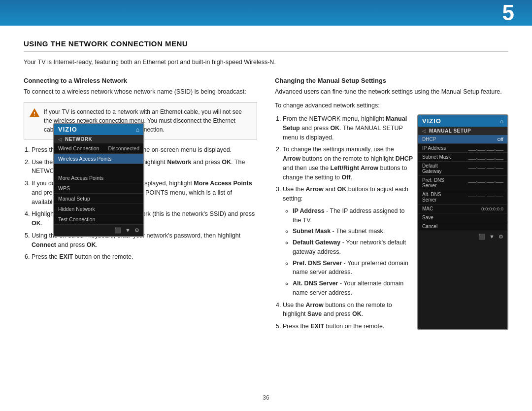 The height and width of the screenshot is (411, 532). Describe the element at coordinates (144, 257) in the screenshot. I see `step-6: Press the EXIT button on the remote.` at that location.